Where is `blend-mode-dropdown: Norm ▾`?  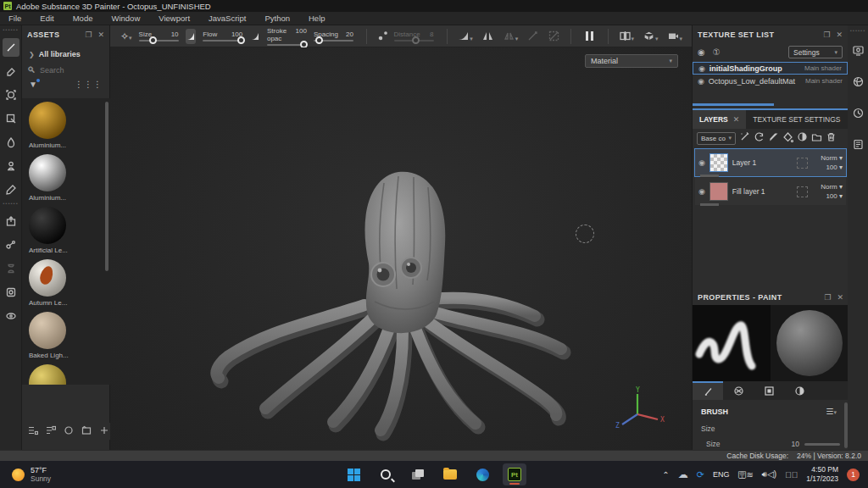 blend-mode-dropdown: Norm ▾ is located at coordinates (832, 158).